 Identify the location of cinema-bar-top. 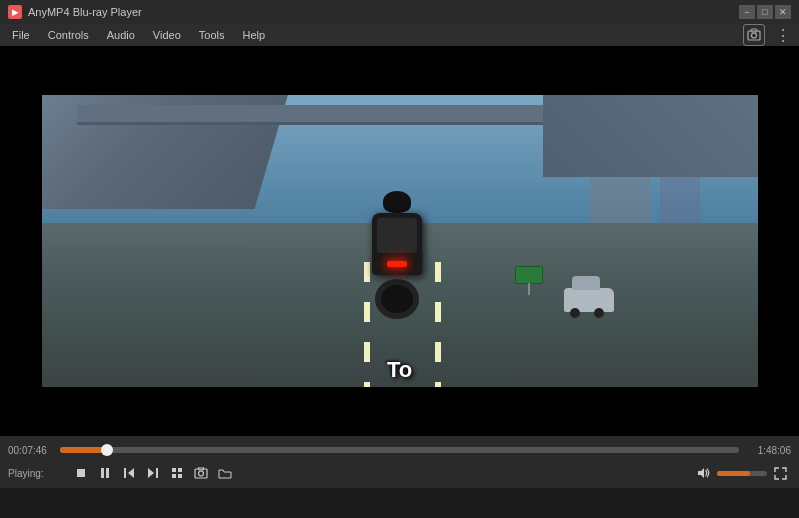
(400, 79).